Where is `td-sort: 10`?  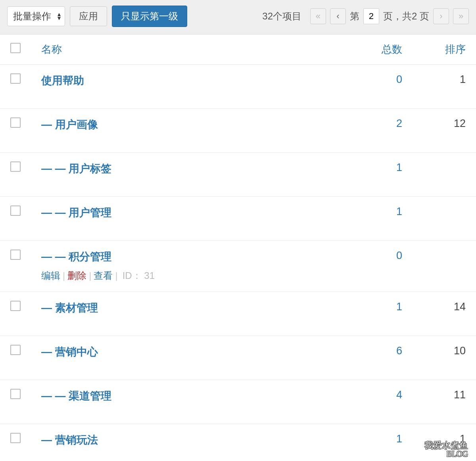 td-sort: 10 is located at coordinates (444, 358).